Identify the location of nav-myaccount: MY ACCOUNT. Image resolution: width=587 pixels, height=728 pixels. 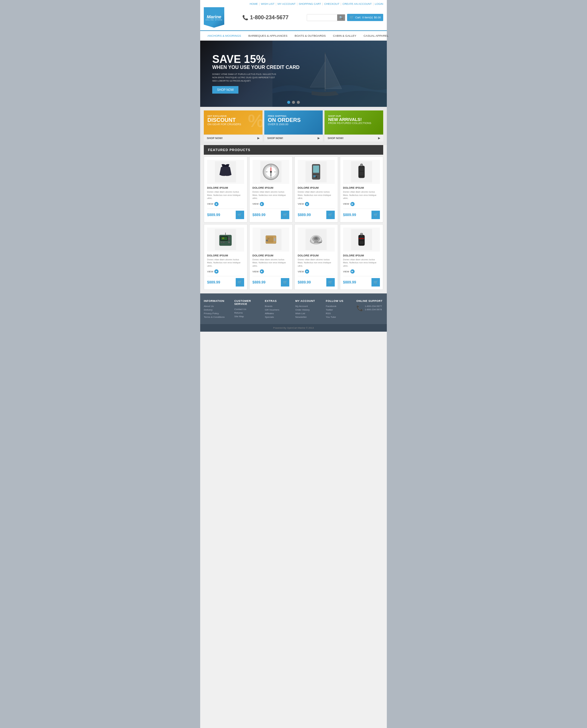
(287, 4).